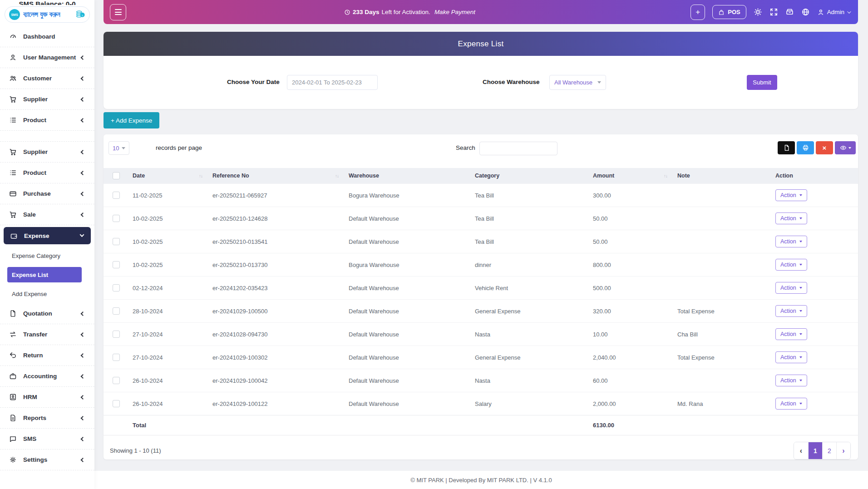 This screenshot has width=868, height=489. I want to click on column-header-amount: Amount, so click(604, 176).